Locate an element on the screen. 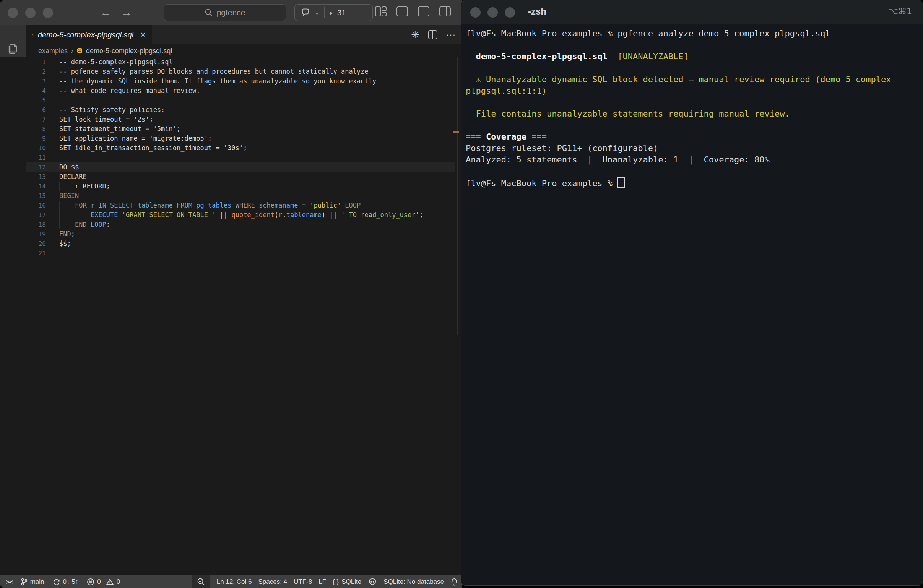  sync-indicator: 0↓ 5↑ is located at coordinates (66, 582).